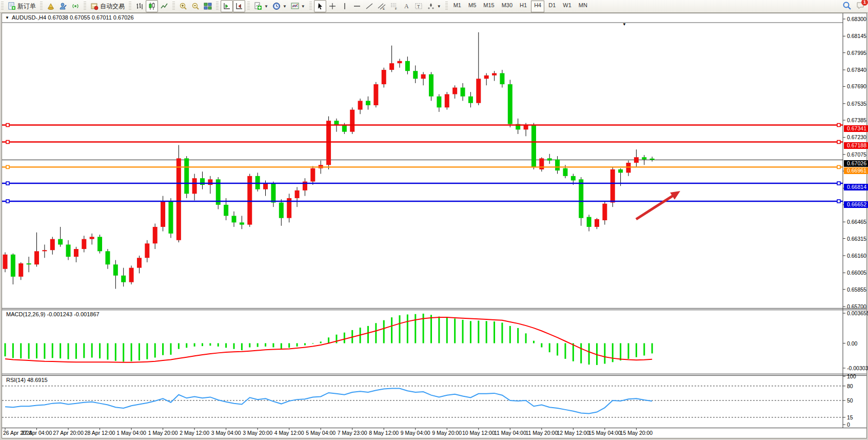 The height and width of the screenshot is (440, 868). Describe the element at coordinates (140, 6) in the screenshot. I see `bar-chart-icon` at that location.